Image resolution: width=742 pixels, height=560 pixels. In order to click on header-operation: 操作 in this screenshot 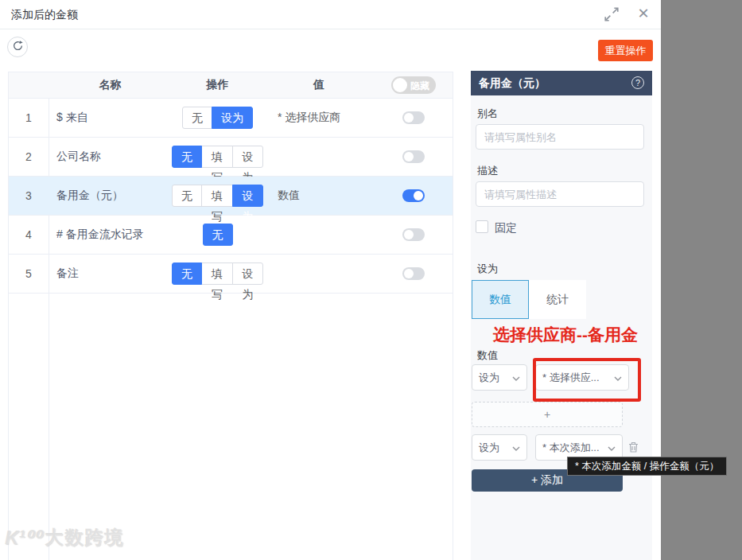, I will do `click(218, 85)`.